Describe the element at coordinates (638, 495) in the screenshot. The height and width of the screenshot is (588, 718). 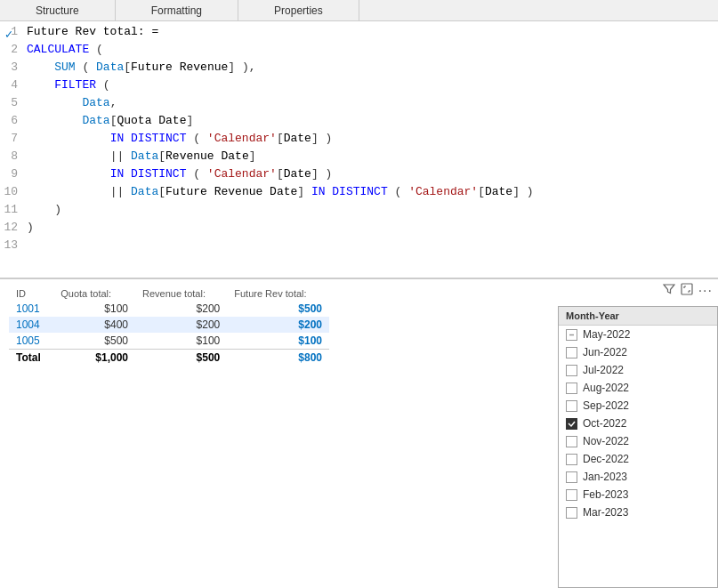
I see `slicer-item: Feb-2023` at that location.